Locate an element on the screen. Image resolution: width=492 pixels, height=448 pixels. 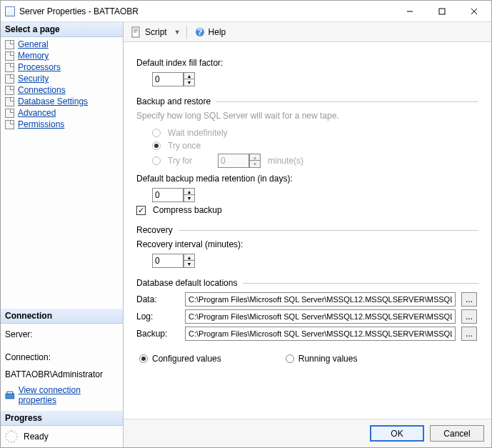
window-icon is located at coordinates (10, 11).